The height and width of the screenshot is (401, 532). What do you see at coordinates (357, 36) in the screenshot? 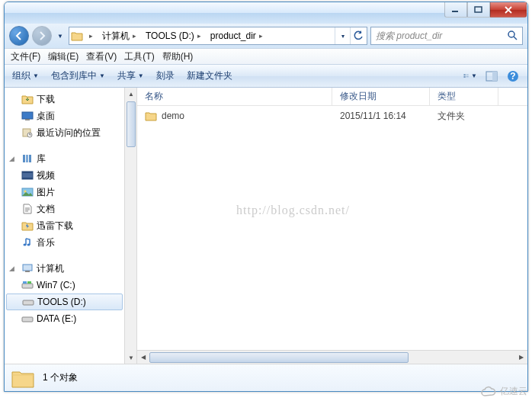
I see `refresh-button` at bounding box center [357, 36].